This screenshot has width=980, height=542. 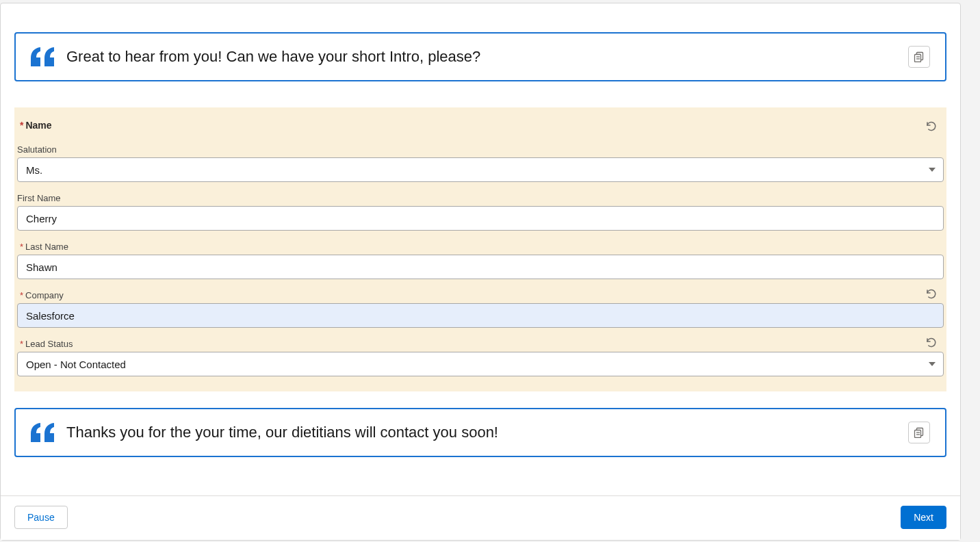 What do you see at coordinates (924, 517) in the screenshot?
I see `next-button: Next` at bounding box center [924, 517].